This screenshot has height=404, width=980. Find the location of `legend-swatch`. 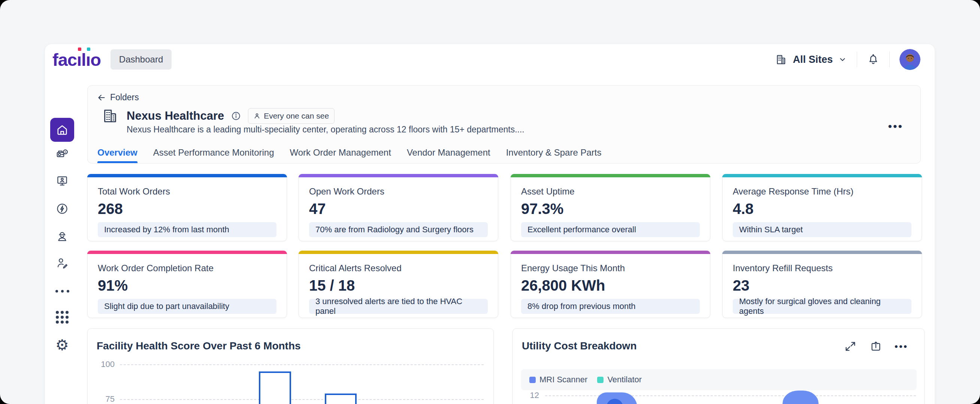

legend-swatch is located at coordinates (600, 380).